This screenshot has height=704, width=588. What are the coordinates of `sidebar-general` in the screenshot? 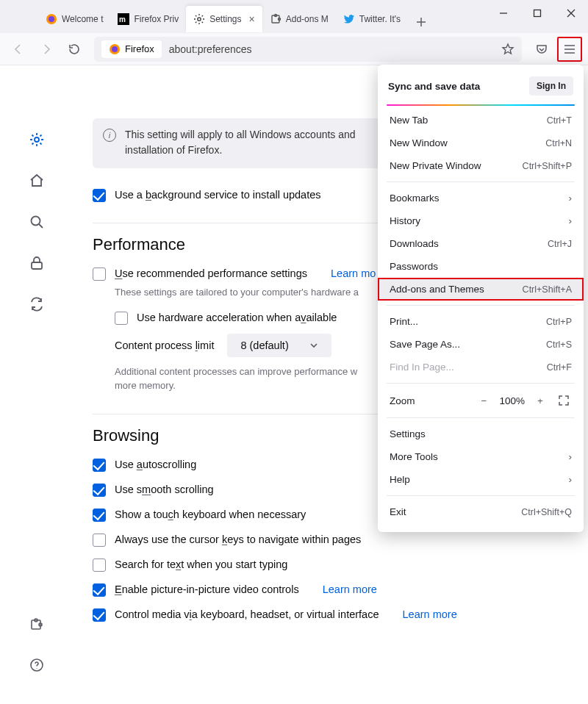 It's located at (37, 140).